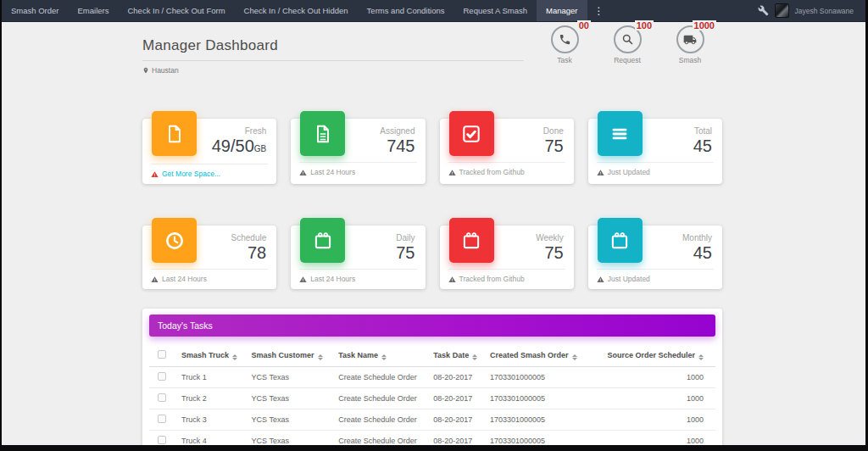 This screenshot has height=451, width=868. I want to click on more-menu-icon: ⋮, so click(599, 10).